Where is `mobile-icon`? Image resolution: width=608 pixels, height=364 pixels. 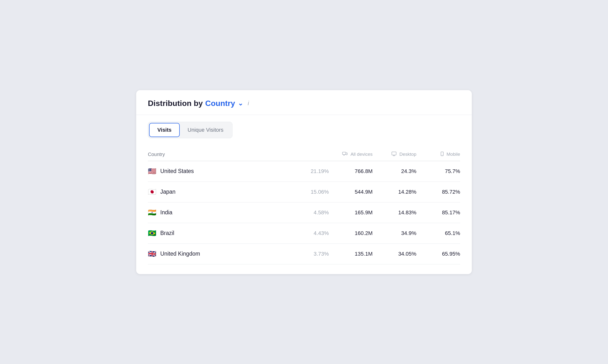
mobile-icon is located at coordinates (442, 155).